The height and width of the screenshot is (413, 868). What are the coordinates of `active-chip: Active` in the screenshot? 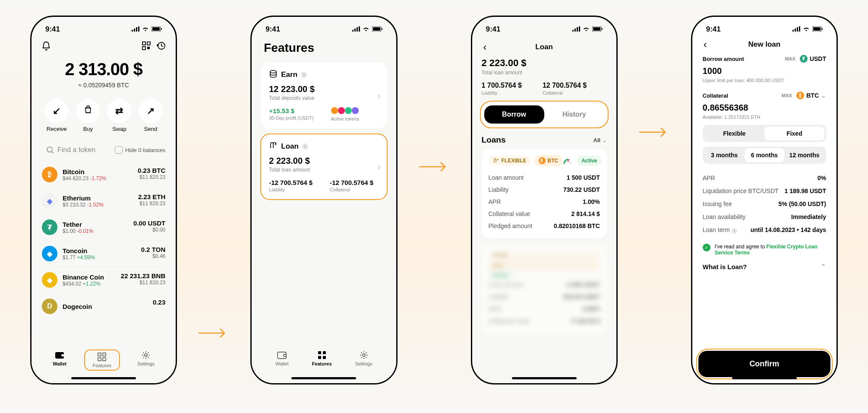 It's located at (589, 161).